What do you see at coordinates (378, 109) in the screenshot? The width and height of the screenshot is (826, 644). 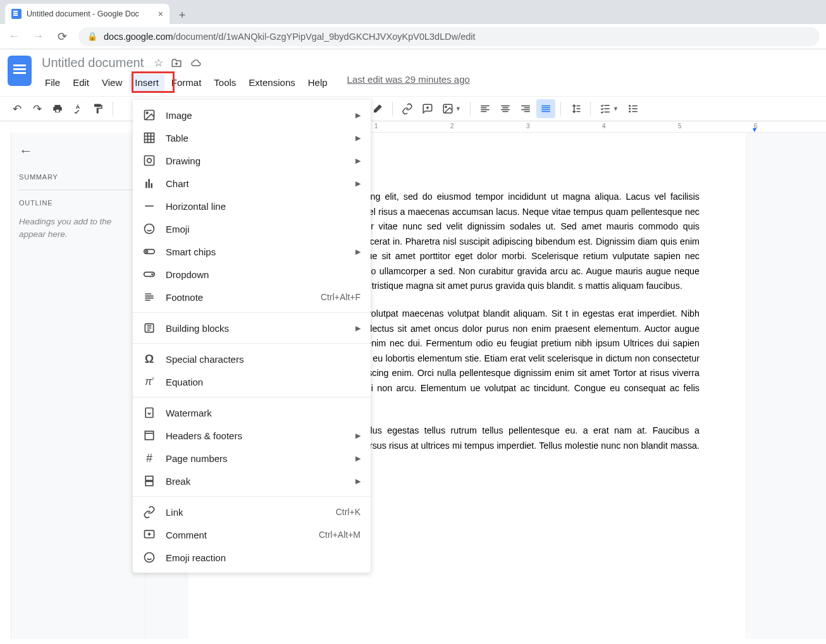 I see `highlight-button` at bounding box center [378, 109].